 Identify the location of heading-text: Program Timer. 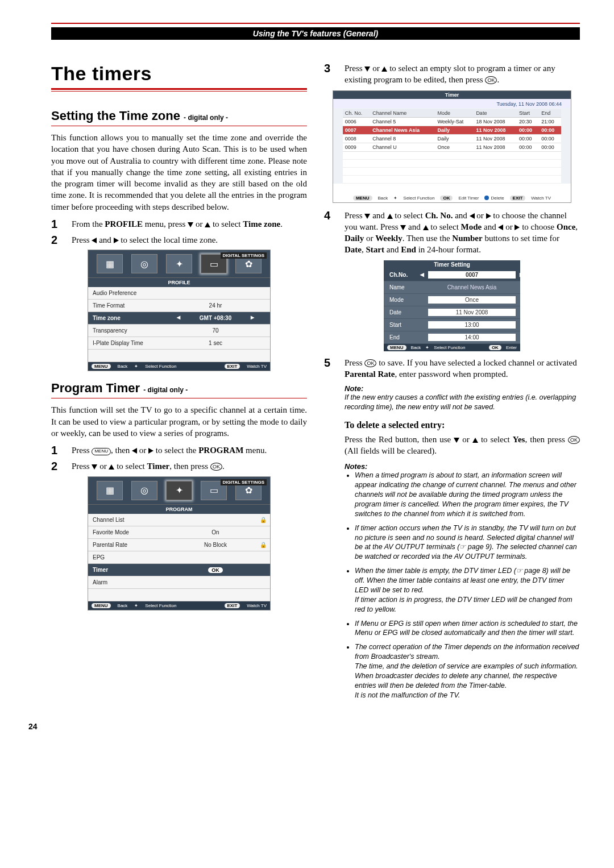
(96, 388).